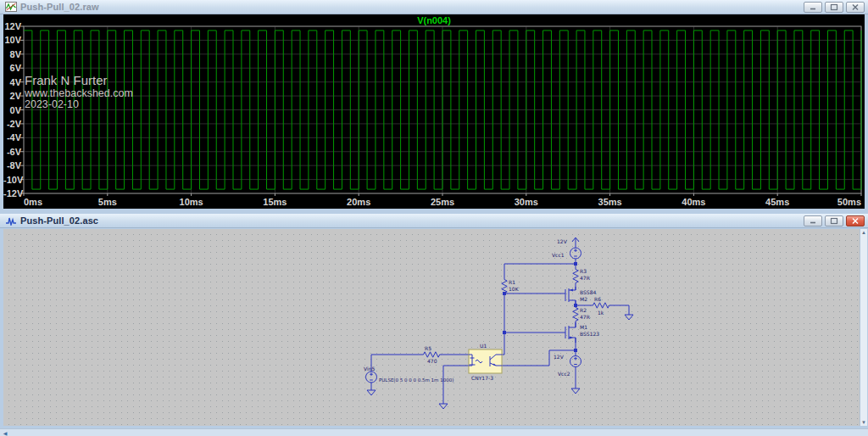 The width and height of the screenshot is (868, 436). What do you see at coordinates (434, 7) in the screenshot?
I see `waveform-window-titlebar: Push-Pull_02.raw` at bounding box center [434, 7].